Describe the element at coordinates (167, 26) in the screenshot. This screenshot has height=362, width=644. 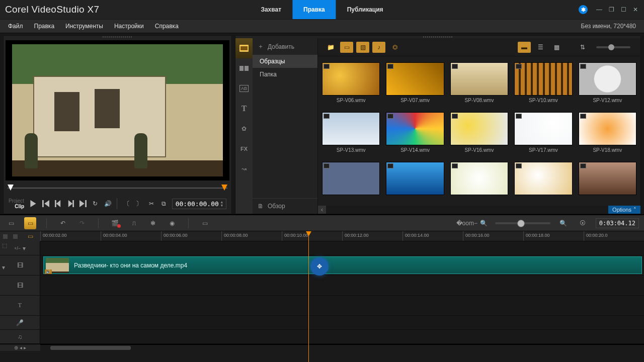
I see `menu-help: Справка` at that location.